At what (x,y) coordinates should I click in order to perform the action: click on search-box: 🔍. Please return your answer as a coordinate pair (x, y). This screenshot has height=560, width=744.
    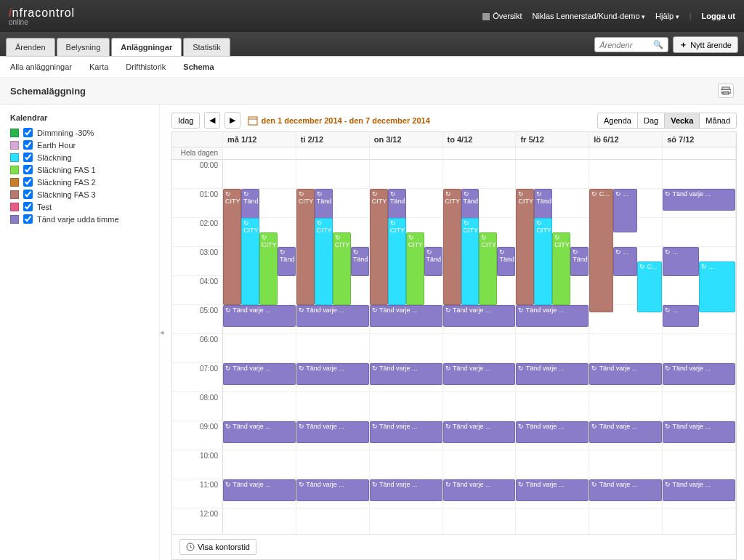
    Looking at the image, I should click on (631, 45).